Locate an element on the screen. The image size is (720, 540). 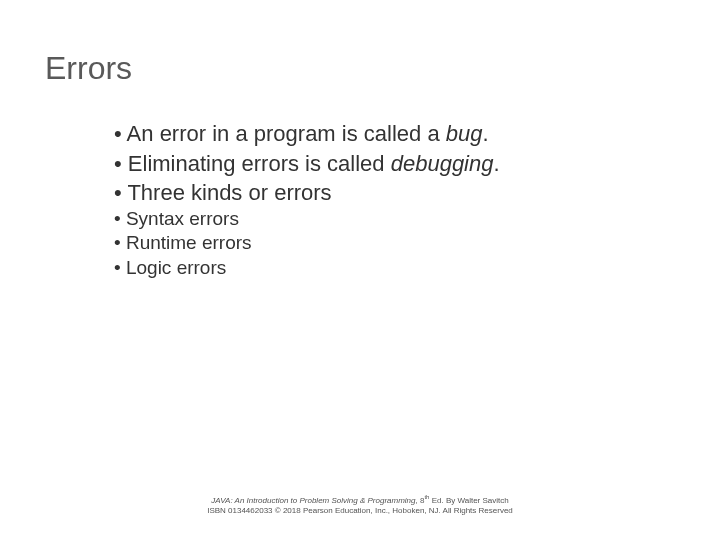
sub-bullet-3: Logic errors is located at coordinates (394, 268).